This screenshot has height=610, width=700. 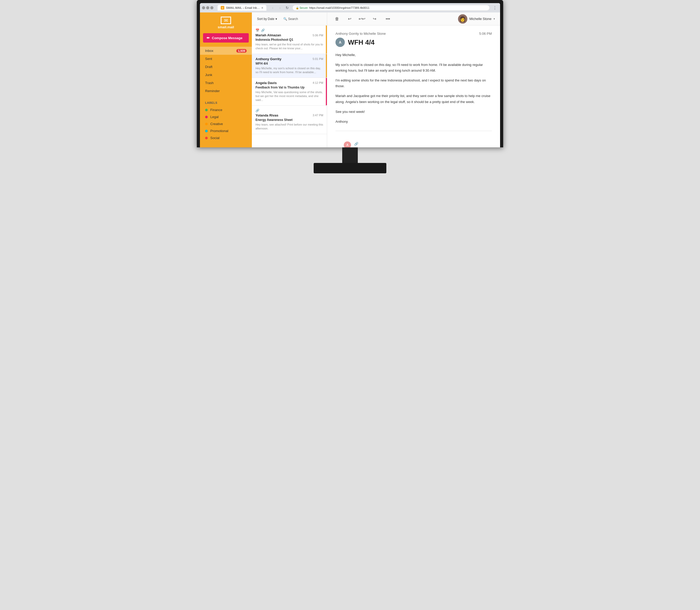 I want to click on email-icons-1: 📅 🔗, so click(x=290, y=31).